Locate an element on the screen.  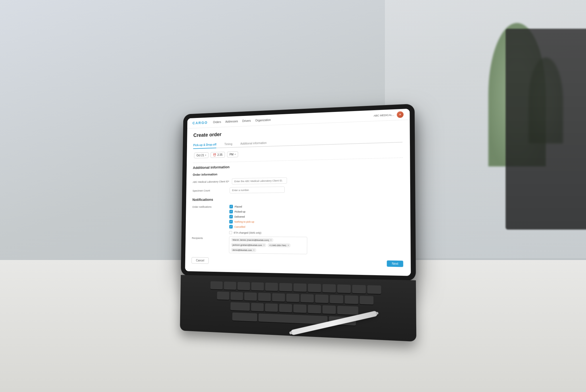
checkbox-placed-label: Placed is located at coordinates (238, 207).